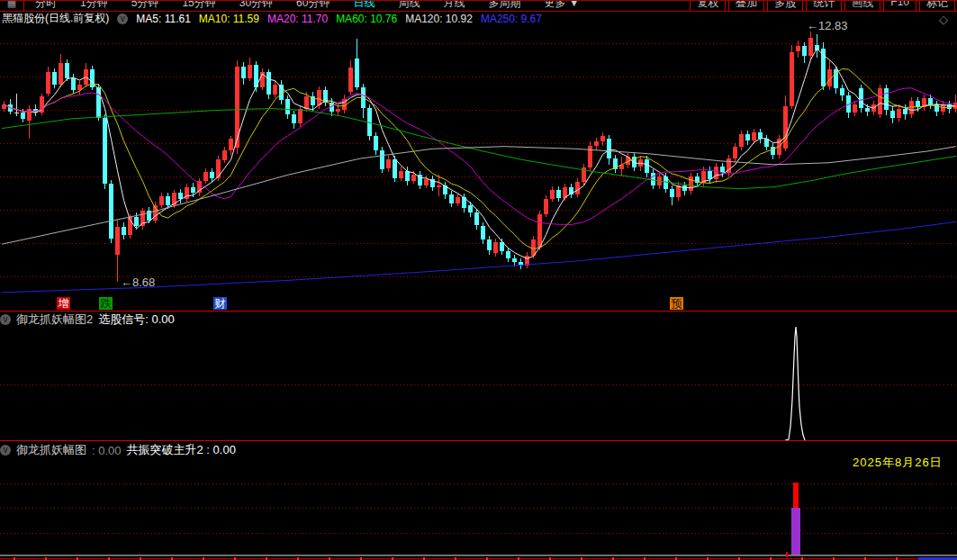  Describe the element at coordinates (118, 450) in the screenshot. I see `resonance-panel-header: v 御龙抓妖幅图 : 0.00 共振突破主升2 : 0.00` at that location.